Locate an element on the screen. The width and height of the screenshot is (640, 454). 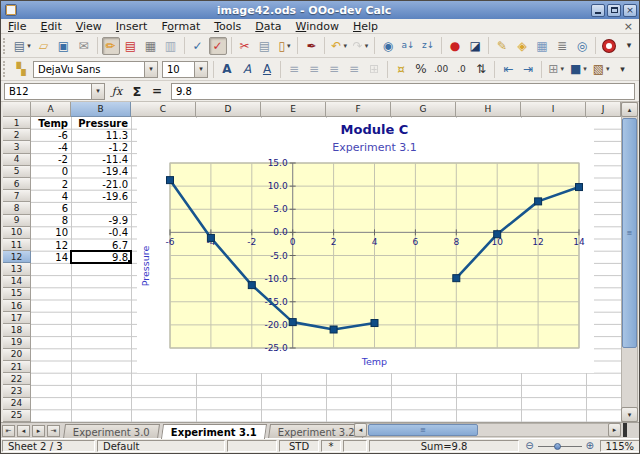
sheet-tabs: Experiment 3.0Experiment 3.1Experiment 3… is located at coordinates (212, 430).